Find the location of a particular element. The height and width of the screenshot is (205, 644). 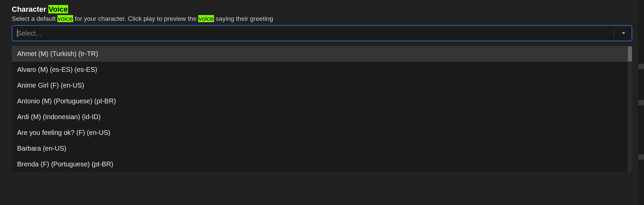

title-highlight: Voice is located at coordinates (58, 9).